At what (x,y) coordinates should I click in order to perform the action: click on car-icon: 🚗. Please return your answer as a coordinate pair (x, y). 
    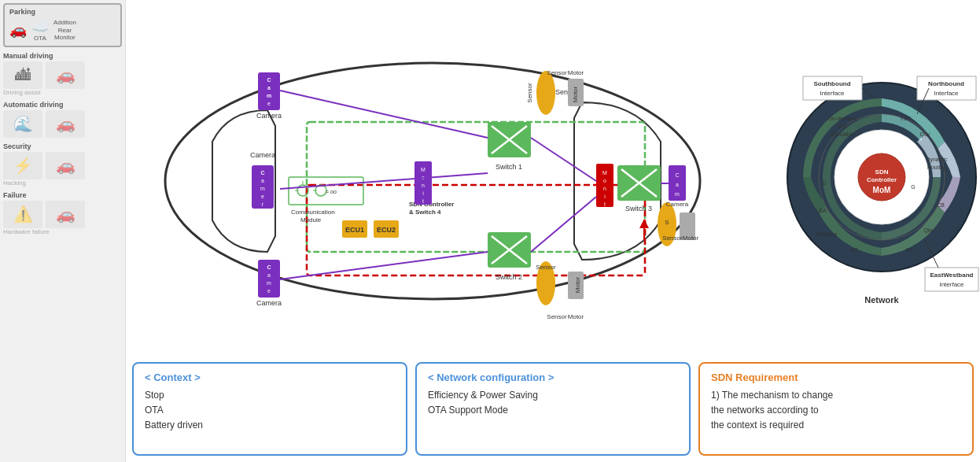
    Looking at the image, I should click on (18, 30).